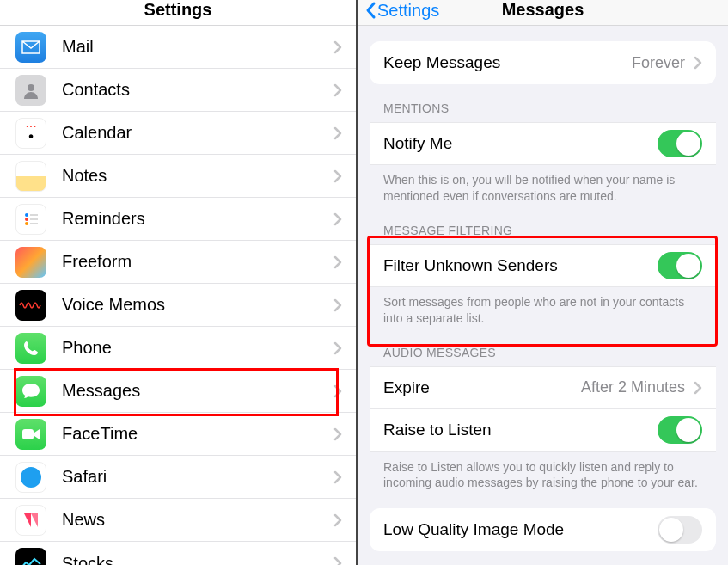 The width and height of the screenshot is (728, 565). What do you see at coordinates (543, 266) in the screenshot?
I see `filter-unknown-cell: Filter Unknown Senders` at bounding box center [543, 266].